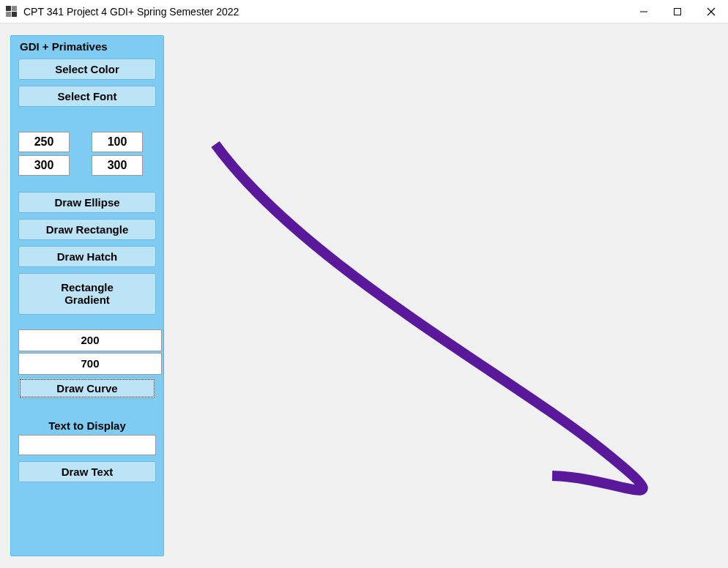 The image size is (728, 568). Describe the element at coordinates (87, 97) in the screenshot. I see `select-font-button: Select Font` at that location.